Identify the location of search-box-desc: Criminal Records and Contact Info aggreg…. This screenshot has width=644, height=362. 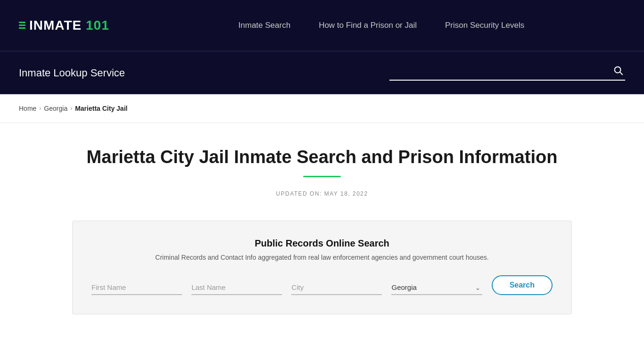
(322, 257).